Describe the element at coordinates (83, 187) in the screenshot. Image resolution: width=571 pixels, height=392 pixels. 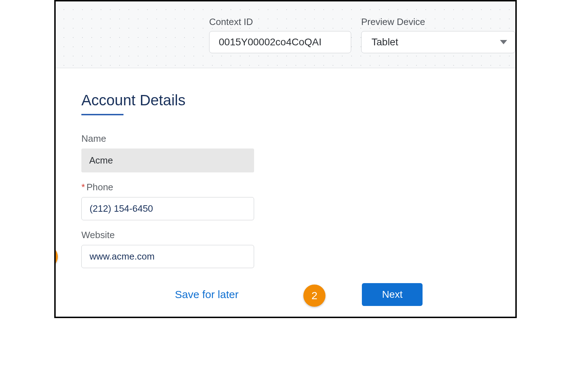
I see `required-indicator: *` at that location.